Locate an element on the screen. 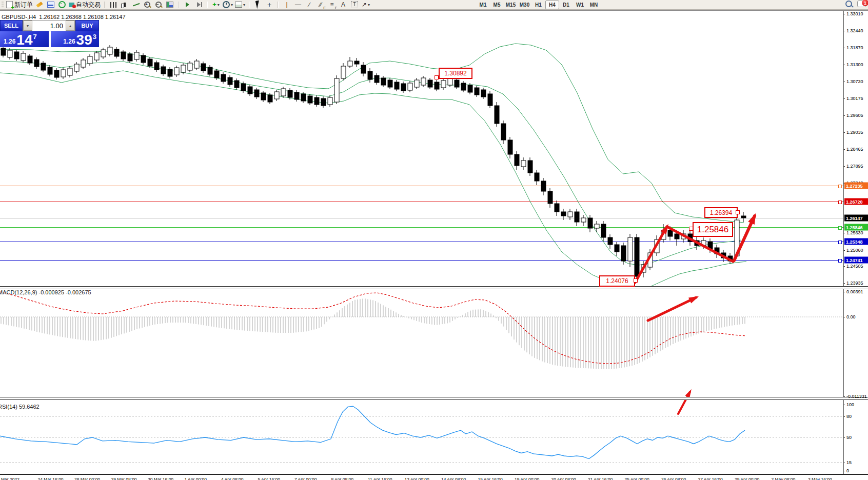 The width and height of the screenshot is (868, 480). zoom-out-icon: − is located at coordinates (159, 5).